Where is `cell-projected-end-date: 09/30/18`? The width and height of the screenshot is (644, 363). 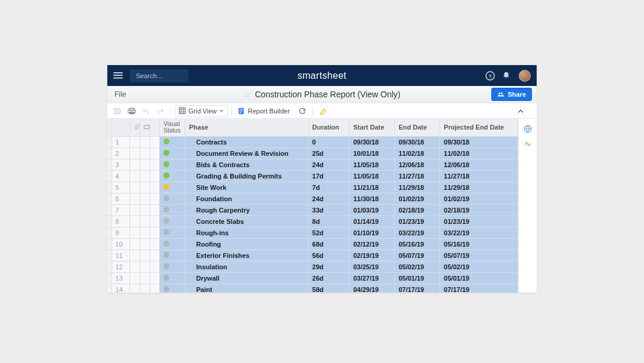 cell-projected-end-date: 09/30/18 is located at coordinates (479, 142).